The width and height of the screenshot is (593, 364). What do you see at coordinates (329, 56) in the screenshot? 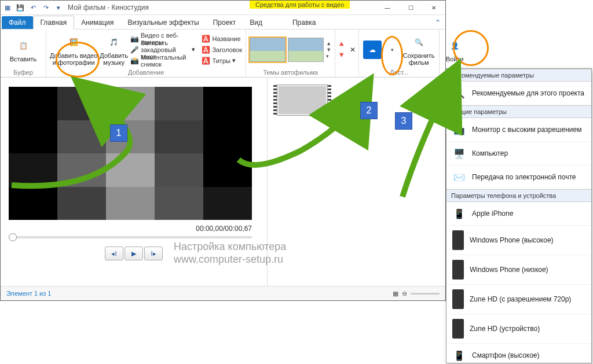
I see `themes-more-icon: ▾` at bounding box center [329, 56].